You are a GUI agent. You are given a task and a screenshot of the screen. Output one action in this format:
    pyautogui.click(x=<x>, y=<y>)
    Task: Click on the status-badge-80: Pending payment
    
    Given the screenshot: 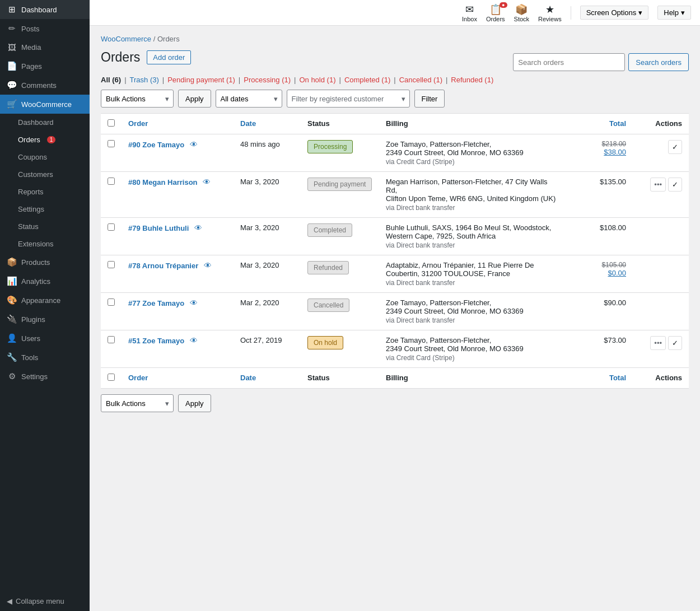 What is the action you would take?
    pyautogui.click(x=339, y=184)
    